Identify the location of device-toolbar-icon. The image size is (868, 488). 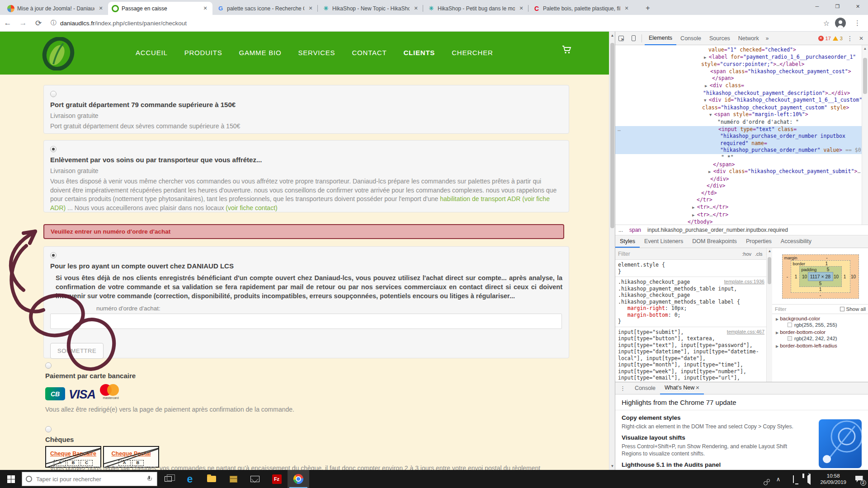
(633, 38).